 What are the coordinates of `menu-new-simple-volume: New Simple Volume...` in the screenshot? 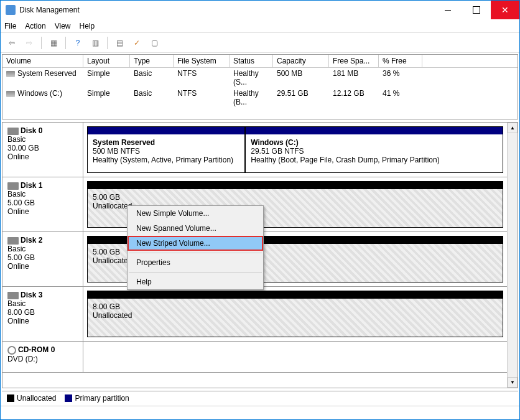 It's located at (195, 213).